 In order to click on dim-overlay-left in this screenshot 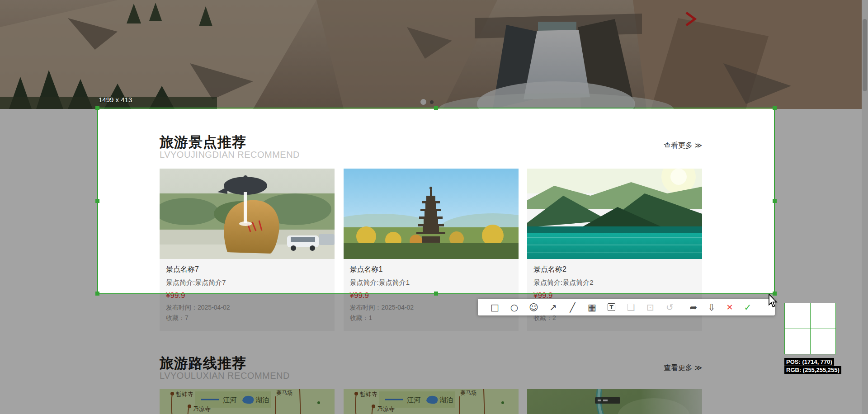, I will do `click(49, 201)`.